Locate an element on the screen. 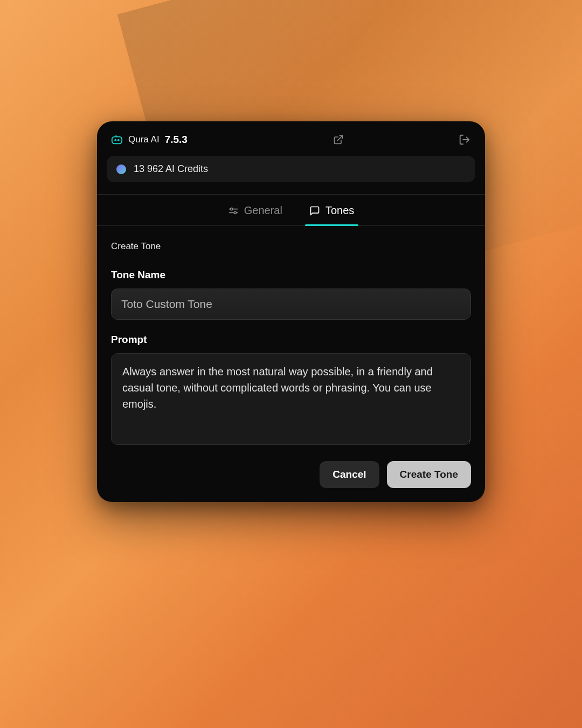 Image resolution: width=582 pixels, height=728 pixels. app-version: 7.5.3 is located at coordinates (176, 140).